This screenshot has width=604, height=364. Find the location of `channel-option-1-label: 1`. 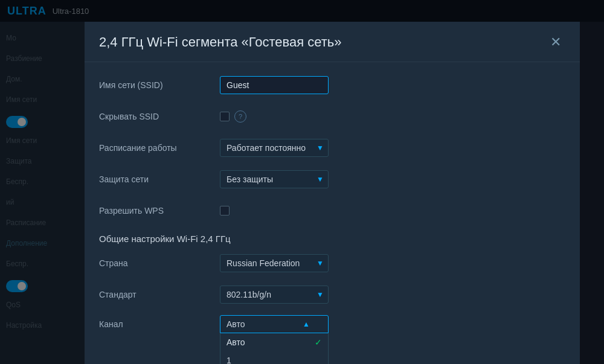

channel-option-1-label: 1 is located at coordinates (229, 360).